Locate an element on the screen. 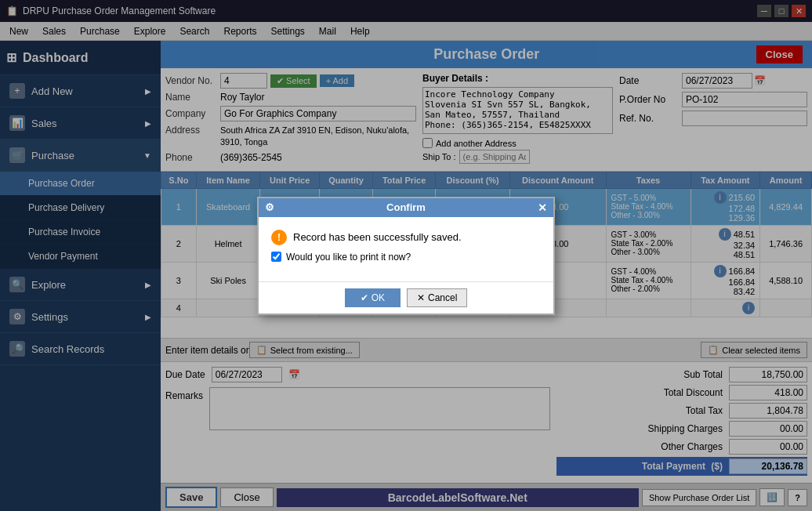 The width and height of the screenshot is (812, 511). cancel-x-icon: ✕ is located at coordinates (421, 298).